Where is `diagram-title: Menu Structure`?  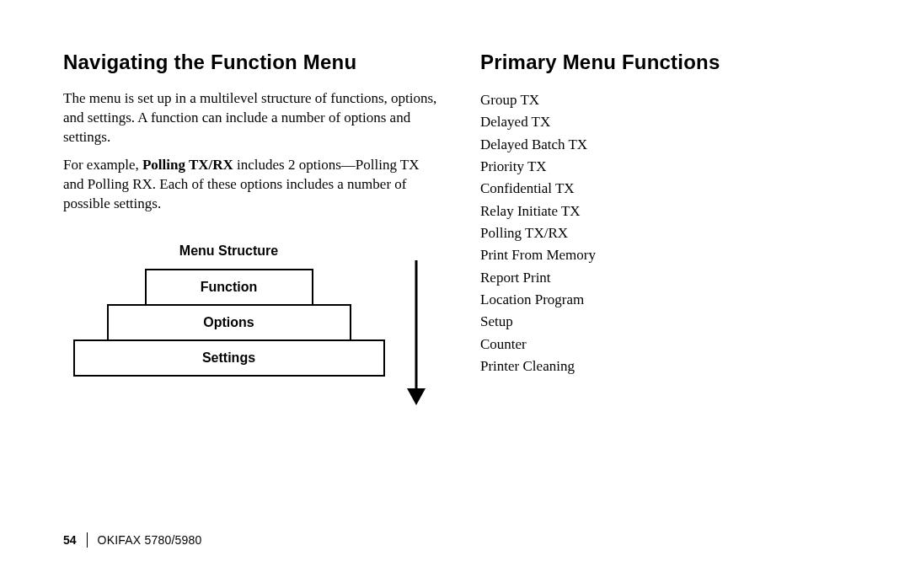 diagram-title: Menu Structure is located at coordinates (229, 251).